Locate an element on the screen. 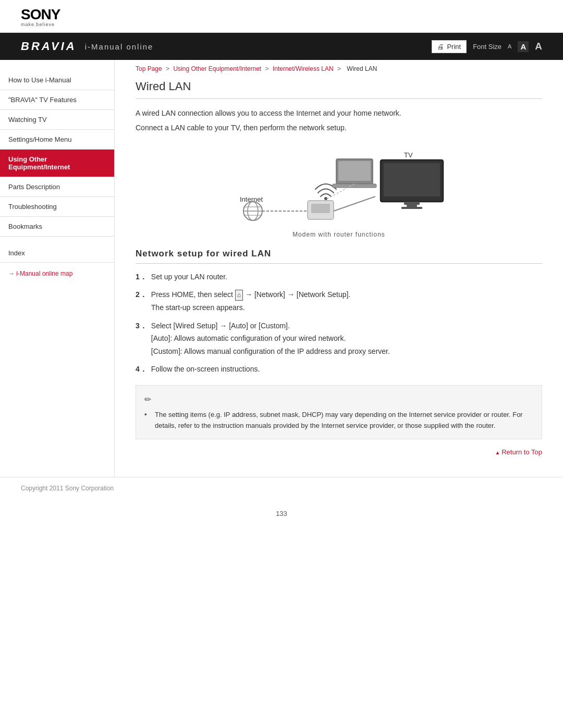 The height and width of the screenshot is (728, 563). nav-bar-right: 🖨 Print Font Size A A A is located at coordinates (487, 47).